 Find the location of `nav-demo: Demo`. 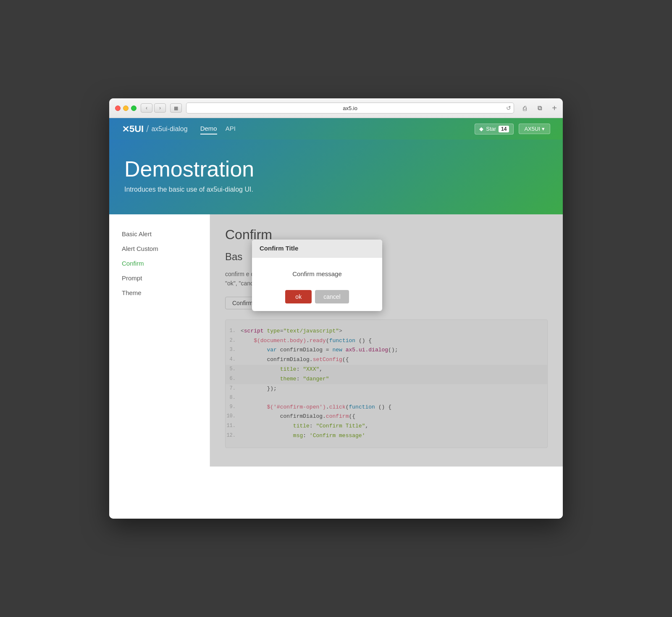

nav-demo: Demo is located at coordinates (209, 129).